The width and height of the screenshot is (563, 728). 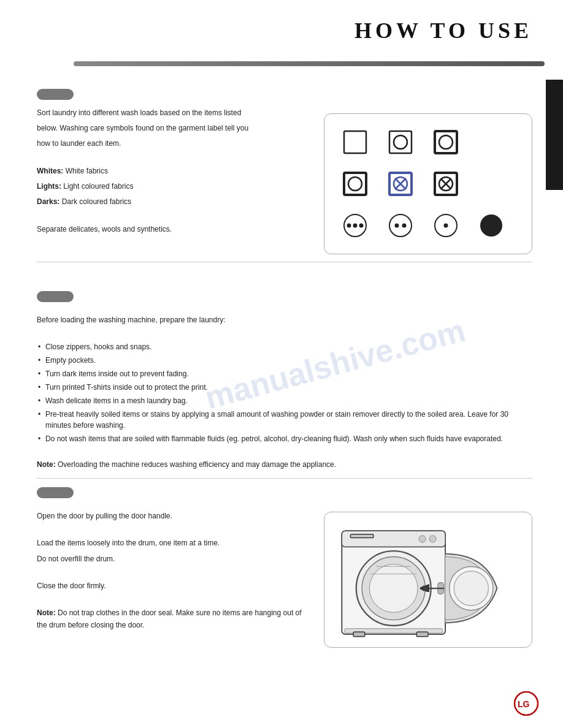 I want to click on s1-line3: how to launder each item., so click(x=171, y=143).